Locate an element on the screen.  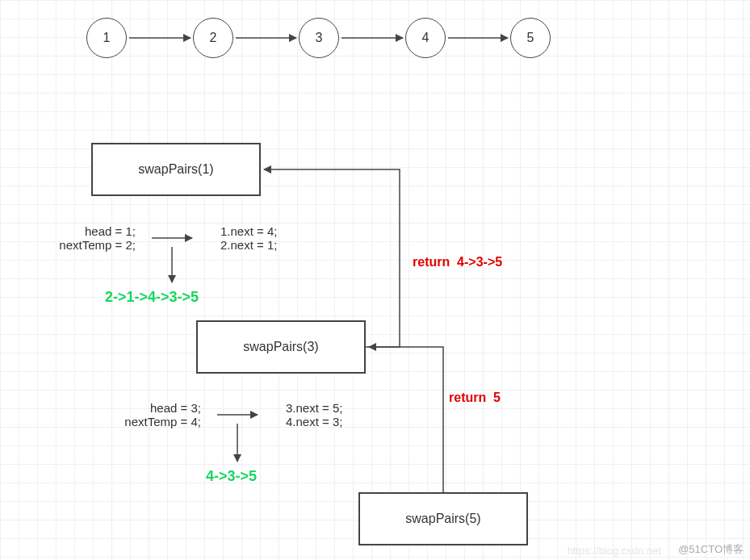
watermark-faint: https://blog.csdn.net is located at coordinates (614, 550).